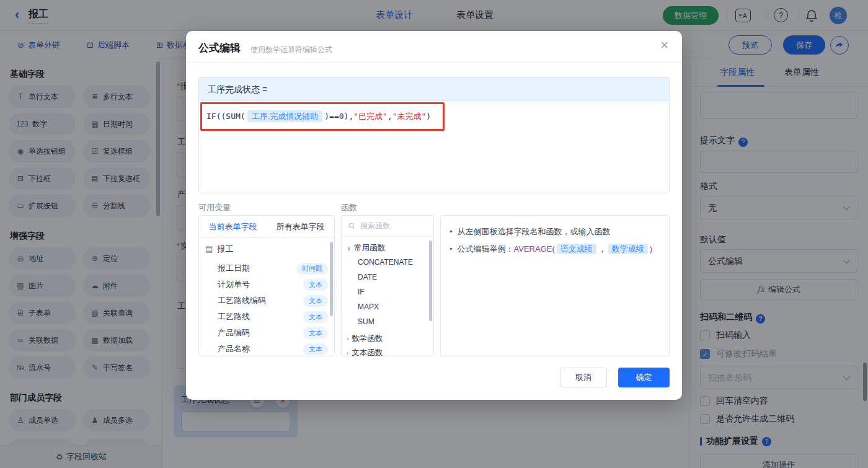 The height and width of the screenshot is (468, 868). I want to click on formula-editor: 工序完成状态 = IF((SUM(工序.完成情况辅助)==0),"已完成","未…, so click(434, 135).